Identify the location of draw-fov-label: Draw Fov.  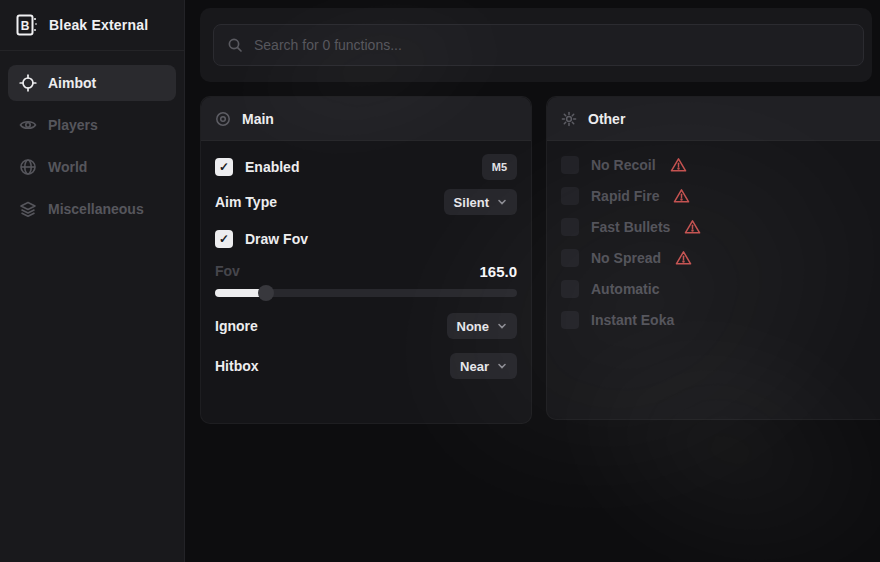
(276, 239).